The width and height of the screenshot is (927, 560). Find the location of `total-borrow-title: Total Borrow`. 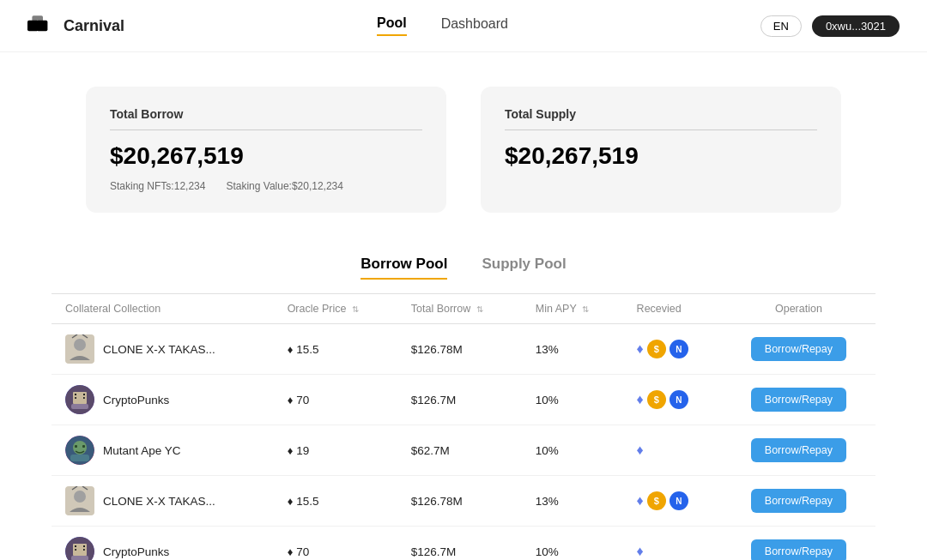

total-borrow-title: Total Borrow is located at coordinates (266, 118).